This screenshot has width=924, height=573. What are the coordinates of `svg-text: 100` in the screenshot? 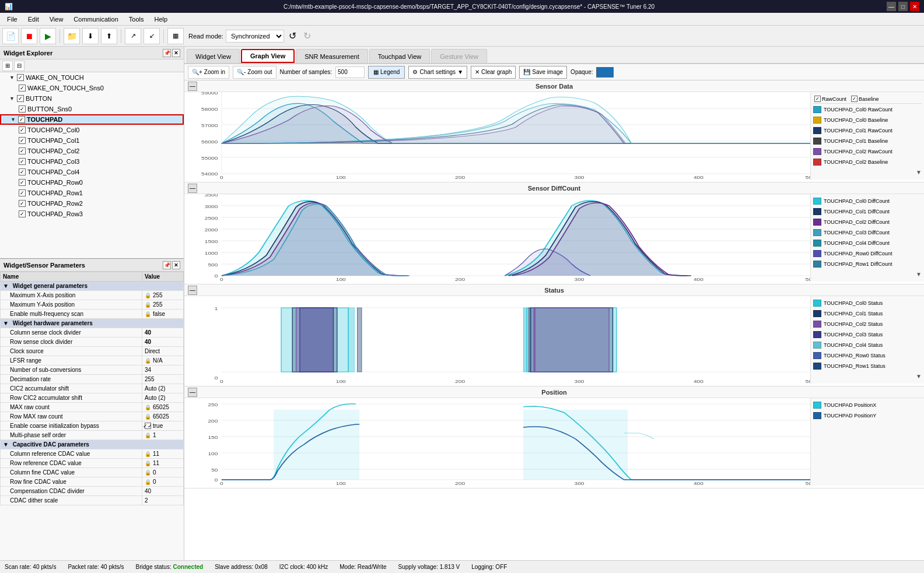 It's located at (341, 483).